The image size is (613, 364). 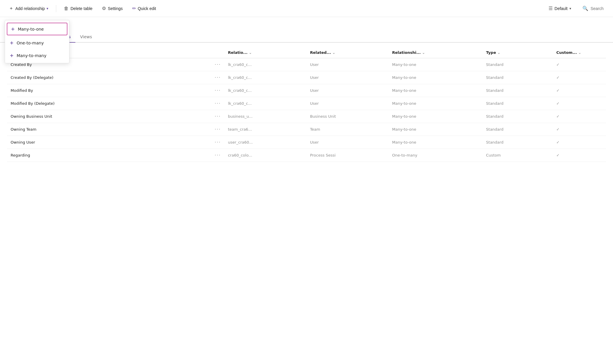 I want to click on table-row: Modified By (Delegate) ··· lk_cra60_c...…, so click(x=306, y=103).